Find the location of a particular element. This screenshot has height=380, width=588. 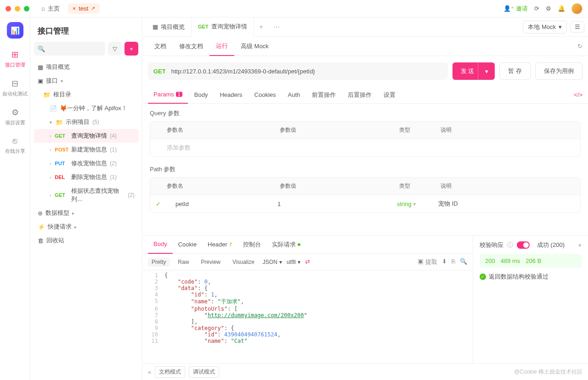

col-header: 说明 is located at coordinates (508, 130).